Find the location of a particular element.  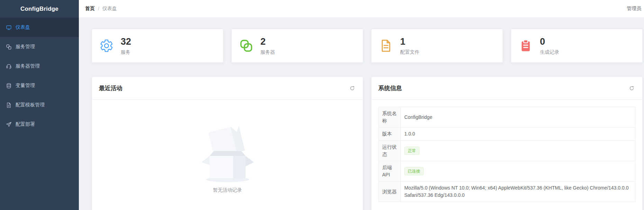

stat-label-generate-records: 生成记录 is located at coordinates (550, 52).